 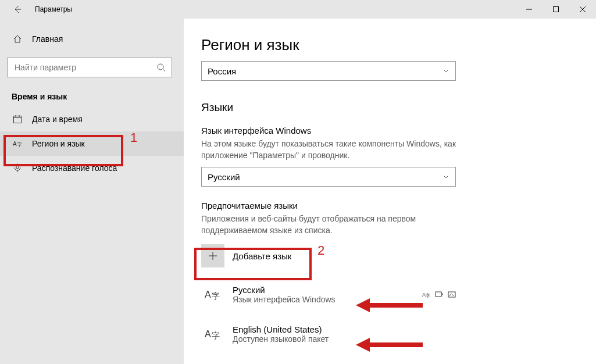 I want to click on back-button, so click(x=17, y=9).